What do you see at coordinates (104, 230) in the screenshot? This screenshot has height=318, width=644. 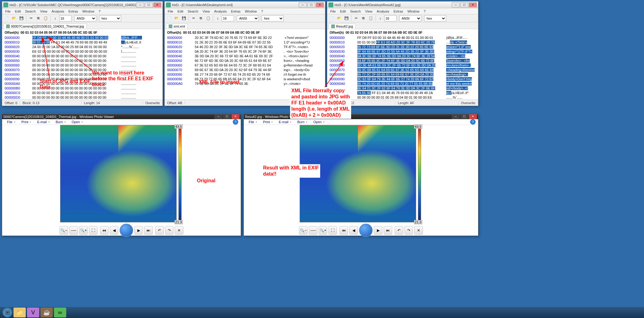 I see `prev-icon: ⏮` at bounding box center [104, 230].